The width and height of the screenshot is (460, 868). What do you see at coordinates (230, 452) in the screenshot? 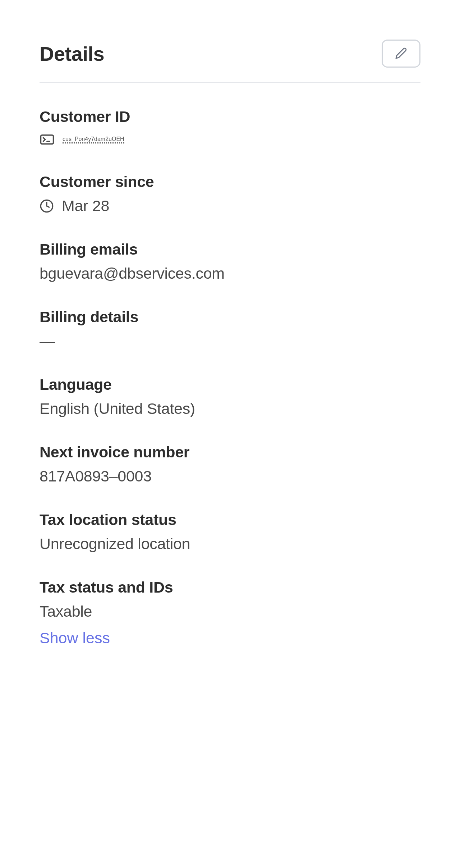
I see `next-invoice-number-label: Next invoice number` at bounding box center [230, 452].